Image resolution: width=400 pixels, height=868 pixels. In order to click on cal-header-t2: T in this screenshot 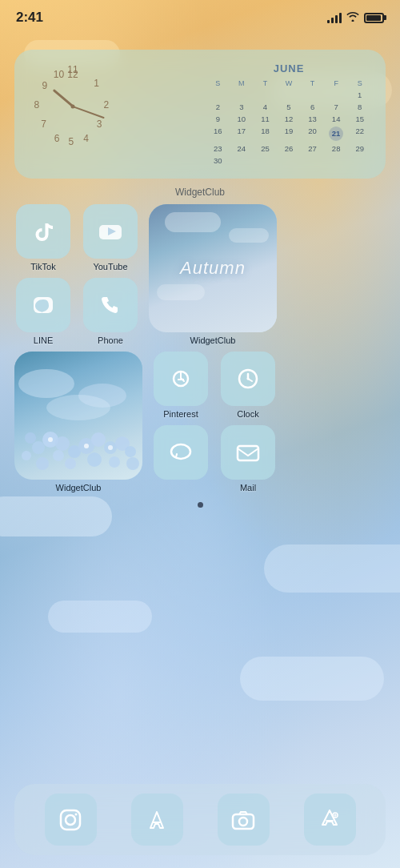, I will do `click(312, 83)`.